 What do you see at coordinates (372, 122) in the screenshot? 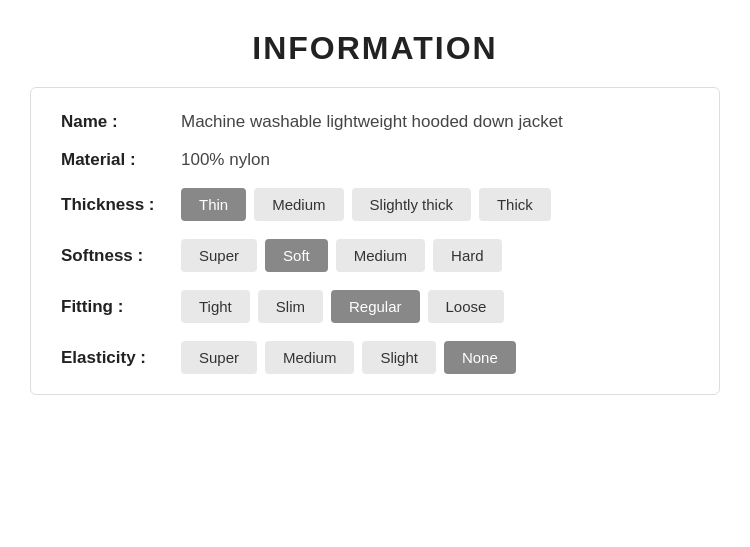
I see `name-value: Machine washable lightweight hooded down…` at bounding box center [372, 122].